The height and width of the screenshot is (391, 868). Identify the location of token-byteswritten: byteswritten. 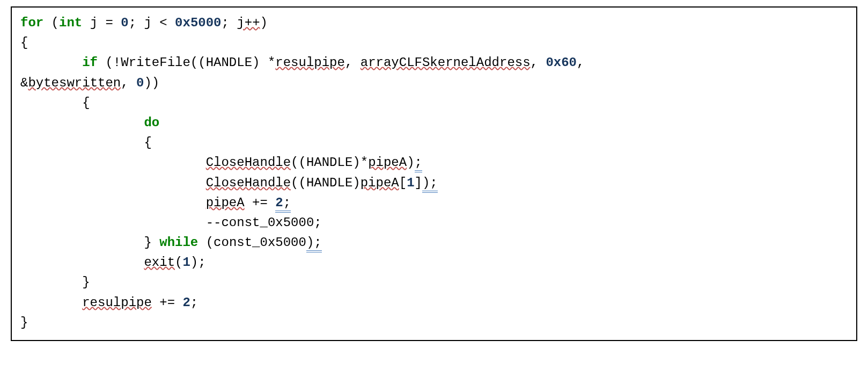
(74, 83).